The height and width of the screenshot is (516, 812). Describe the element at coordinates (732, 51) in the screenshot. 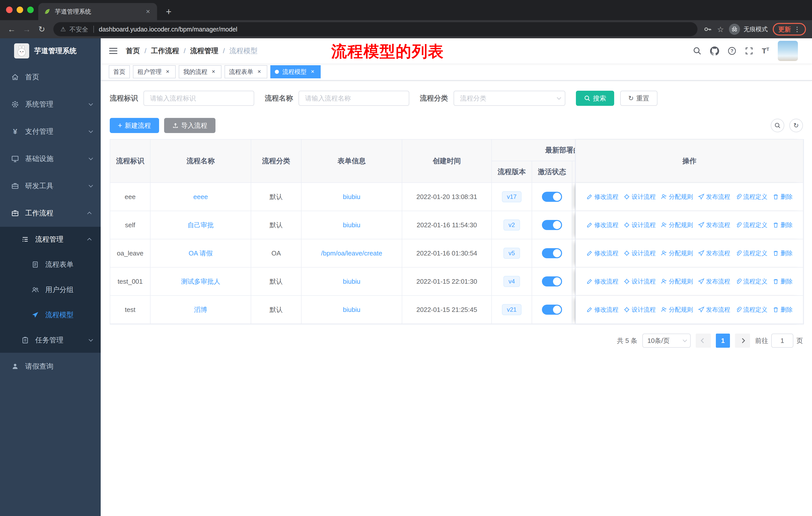

I see `help-icon: ?` at that location.